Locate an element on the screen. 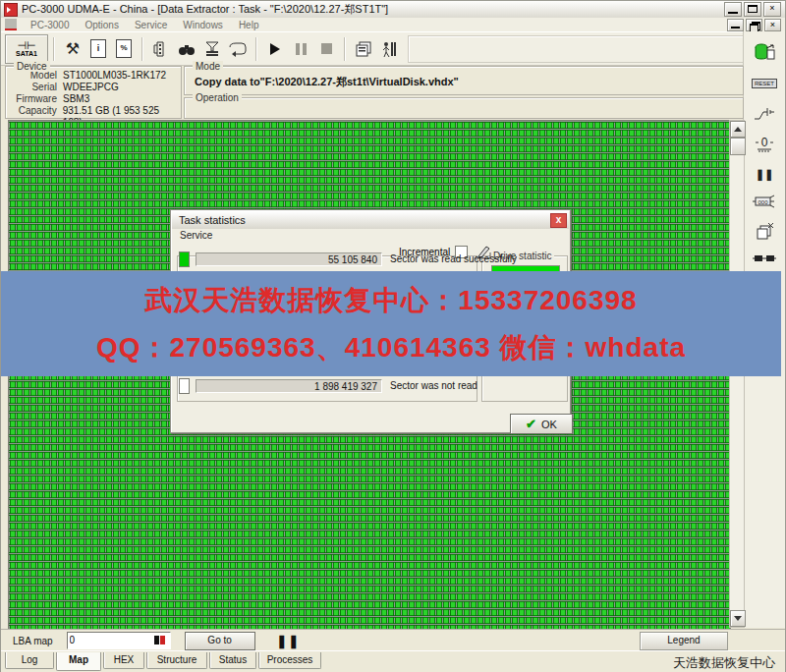 The image size is (786, 672). watermark-line1: 武汉天浩数据恢复中心：15337206398 is located at coordinates (391, 301).